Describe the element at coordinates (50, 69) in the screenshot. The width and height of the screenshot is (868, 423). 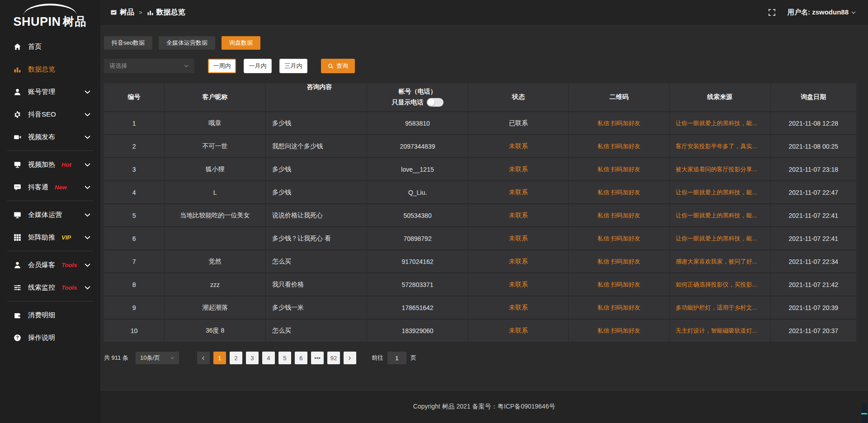
I see `sidebar-item-1: 数据总览` at that location.